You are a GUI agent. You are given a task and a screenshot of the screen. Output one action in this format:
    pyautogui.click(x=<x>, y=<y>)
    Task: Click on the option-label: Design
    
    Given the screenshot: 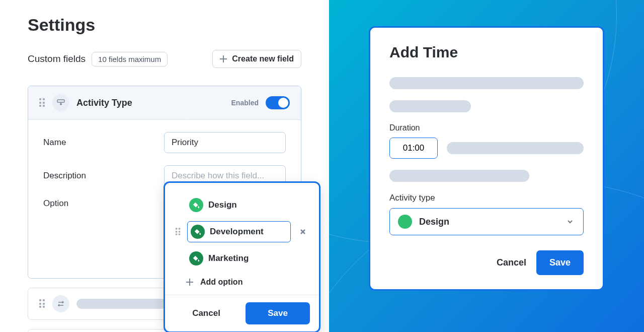 What is the action you would take?
    pyautogui.click(x=222, y=205)
    